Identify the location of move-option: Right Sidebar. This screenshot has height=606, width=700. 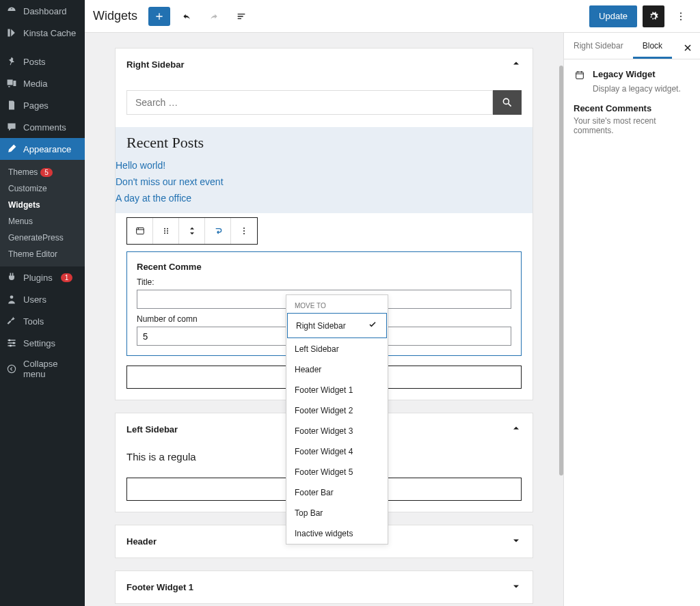
(337, 325).